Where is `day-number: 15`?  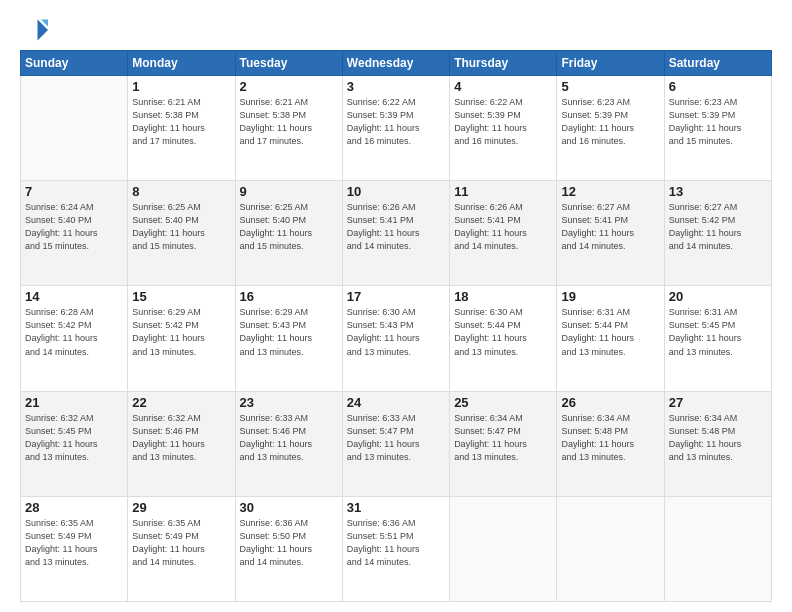
day-number: 15 is located at coordinates (181, 296).